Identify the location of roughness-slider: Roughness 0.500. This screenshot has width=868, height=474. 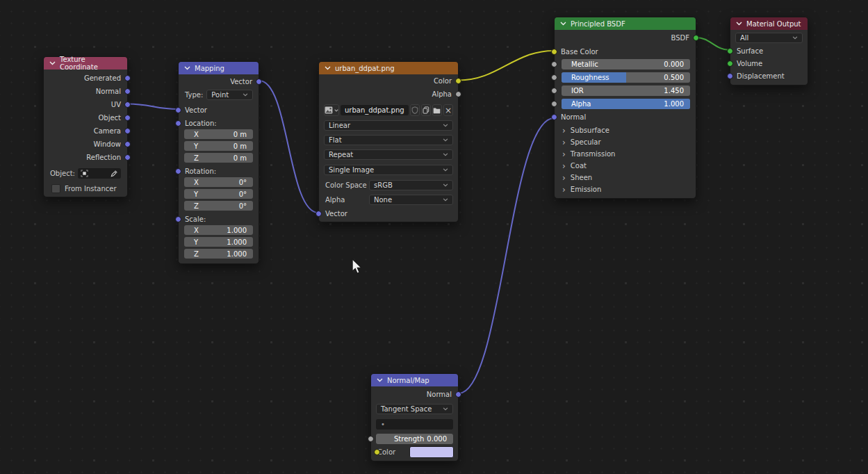
(625, 78).